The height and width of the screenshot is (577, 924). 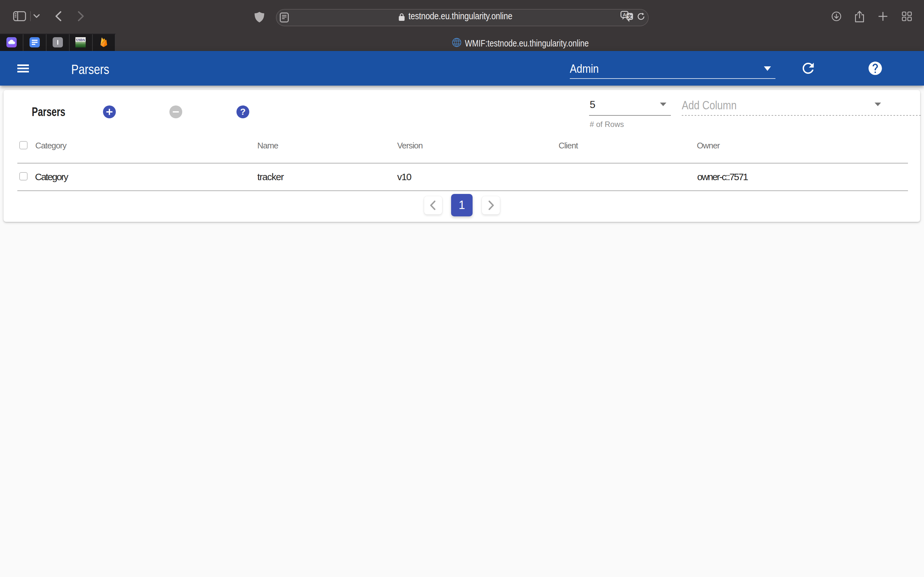 I want to click on svg-text: A, so click(x=625, y=15).